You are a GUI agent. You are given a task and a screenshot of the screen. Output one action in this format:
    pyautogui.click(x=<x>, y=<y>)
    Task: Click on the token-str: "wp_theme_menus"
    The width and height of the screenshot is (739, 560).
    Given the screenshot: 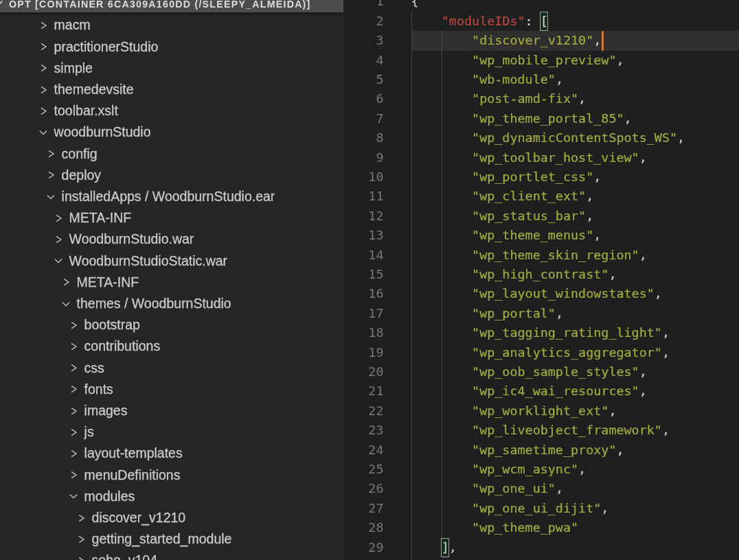 What is the action you would take?
    pyautogui.click(x=533, y=235)
    